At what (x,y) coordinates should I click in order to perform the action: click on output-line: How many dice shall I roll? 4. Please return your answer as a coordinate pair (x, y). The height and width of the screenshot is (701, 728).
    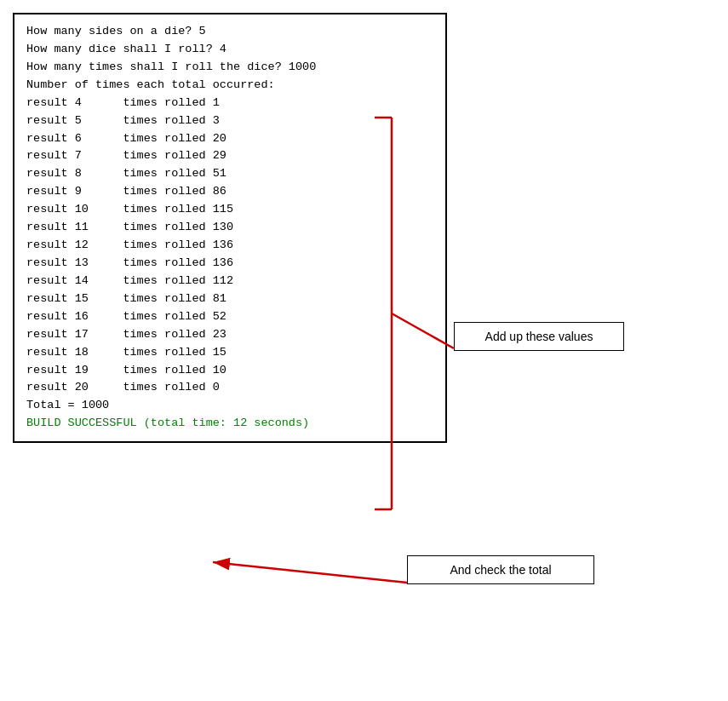
    Looking at the image, I should click on (126, 49).